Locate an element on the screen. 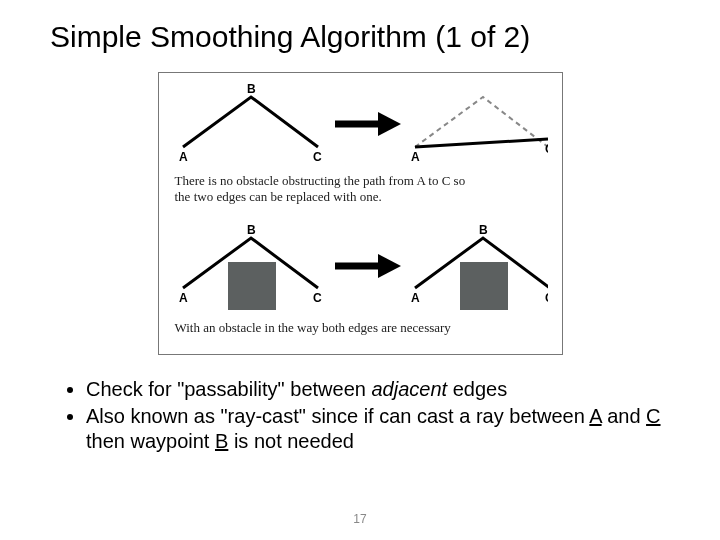 The height and width of the screenshot is (540, 720). label-row2-left-A: A is located at coordinates (184, 298).